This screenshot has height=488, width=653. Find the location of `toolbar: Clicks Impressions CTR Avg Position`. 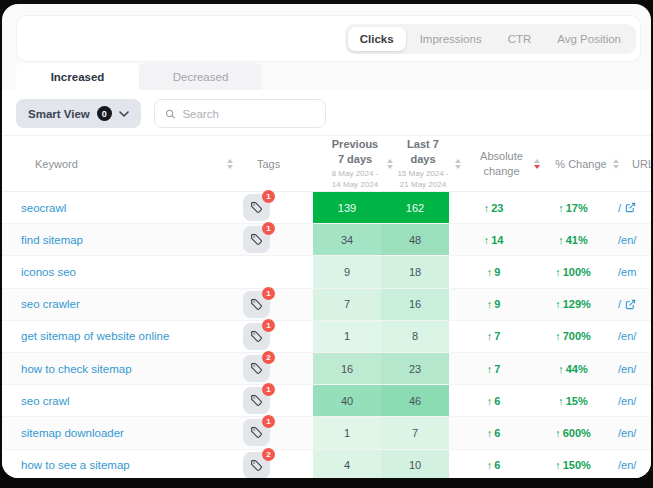

toolbar: Clicks Impressions CTR Avg Position is located at coordinates (328, 38).